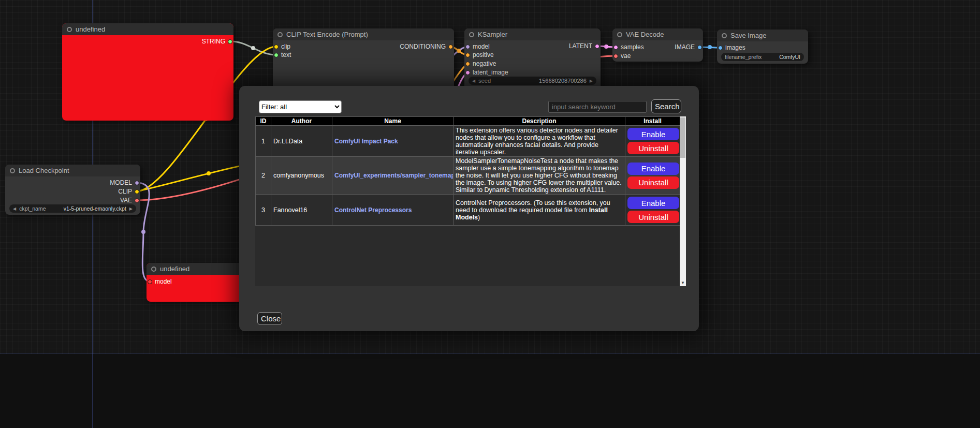  What do you see at coordinates (126, 200) in the screenshot?
I see `port-label: VAE` at bounding box center [126, 200].